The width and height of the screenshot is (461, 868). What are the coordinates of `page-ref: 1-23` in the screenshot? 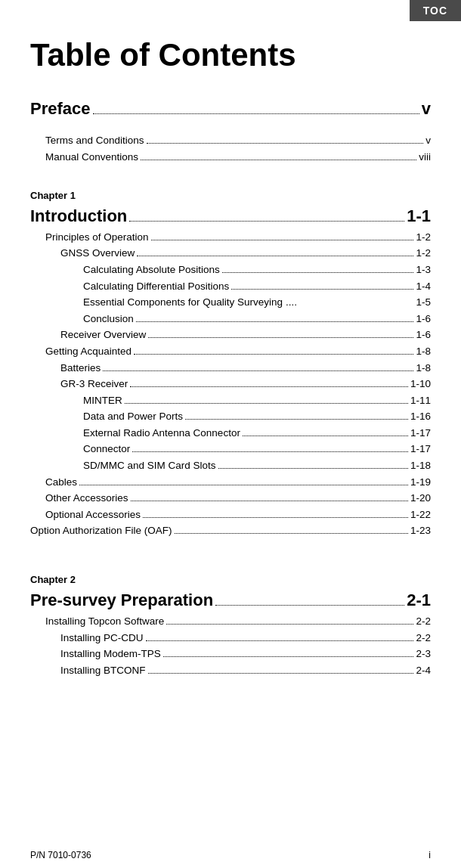 It's located at (420, 531).